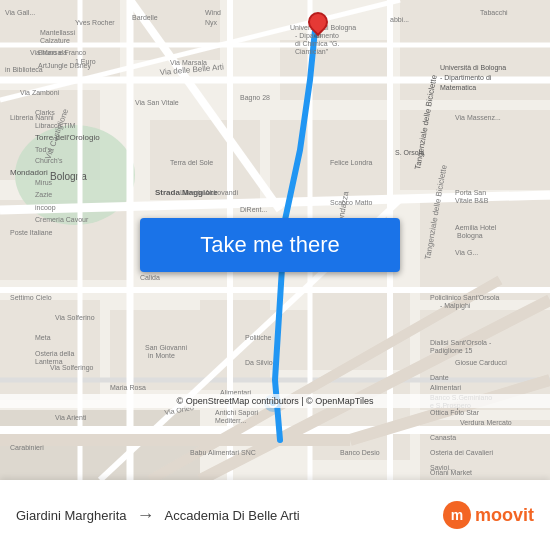 The height and width of the screenshot is (550, 550). Describe the element at coordinates (29, 172) in the screenshot. I see `svg-text: Mondadori` at that location.